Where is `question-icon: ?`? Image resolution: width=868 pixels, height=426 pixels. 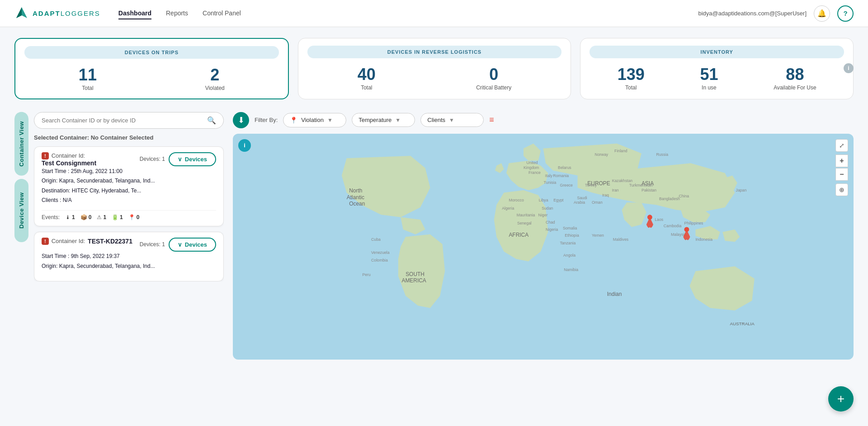 question-icon: ? is located at coordinates (845, 14).